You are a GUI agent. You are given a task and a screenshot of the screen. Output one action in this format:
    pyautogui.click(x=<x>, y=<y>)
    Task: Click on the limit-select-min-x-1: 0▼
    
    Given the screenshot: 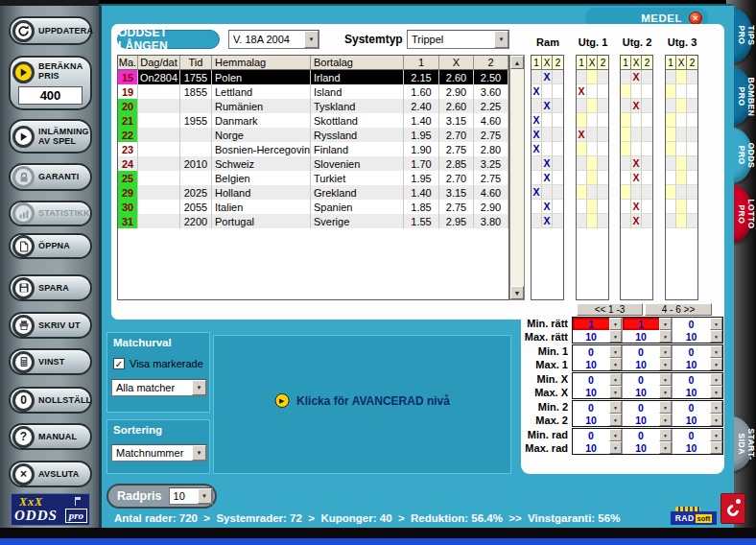 What is the action you would take?
    pyautogui.click(x=598, y=380)
    